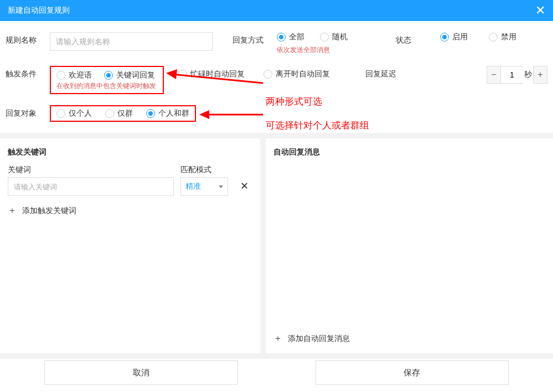  I want to click on keyword-input, so click(91, 187).